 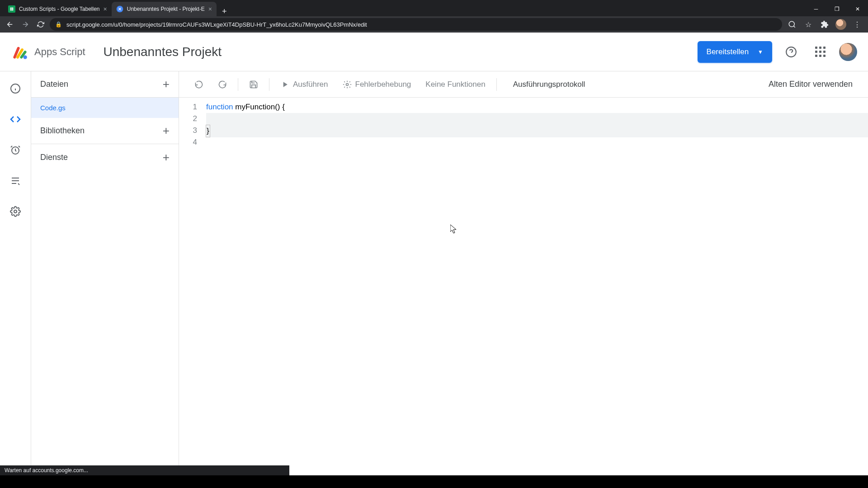 I want to click on execution-log-button: Ausführungsprotokoll, so click(x=549, y=84).